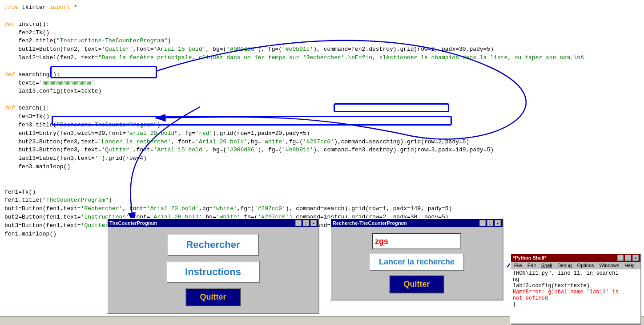 The width and height of the screenshot is (644, 325). Describe the element at coordinates (322, 217) in the screenshot. I see `code-line: but2=Button(fen1,text='Instructions',fon…` at that location.